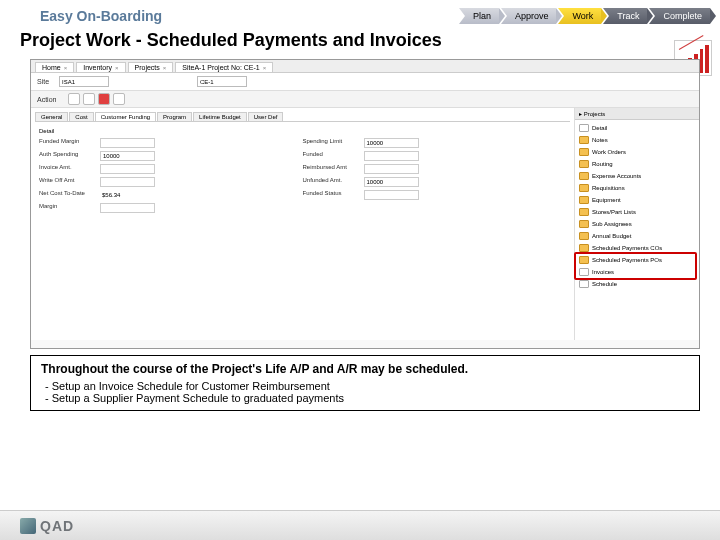  What do you see at coordinates (330, 156) in the screenshot?
I see `lbl-funded: Funded` at bounding box center [330, 156].